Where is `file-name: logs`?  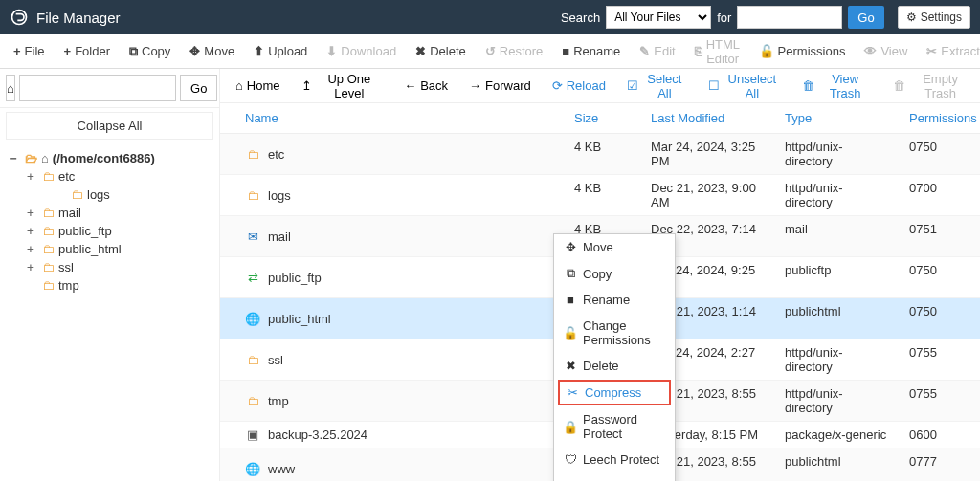 file-name: logs is located at coordinates (279, 195).